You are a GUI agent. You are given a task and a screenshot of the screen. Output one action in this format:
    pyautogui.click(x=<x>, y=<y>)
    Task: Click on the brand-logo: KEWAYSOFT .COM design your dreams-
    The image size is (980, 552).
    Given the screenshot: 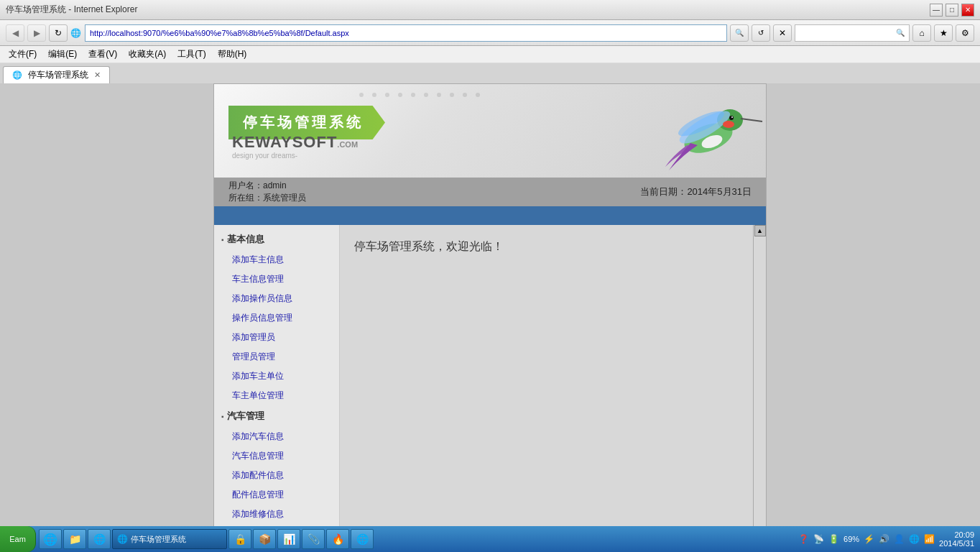 What is the action you would take?
    pyautogui.click(x=295, y=147)
    